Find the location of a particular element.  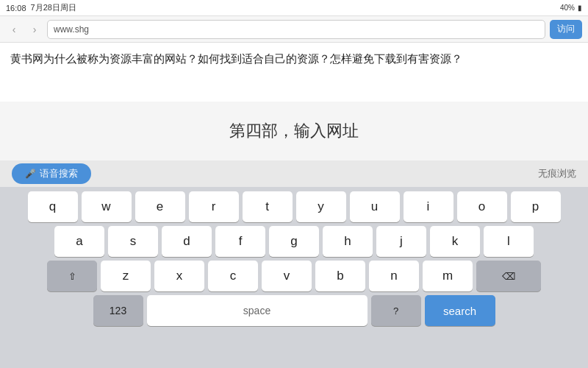

search-key: search is located at coordinates (460, 311).